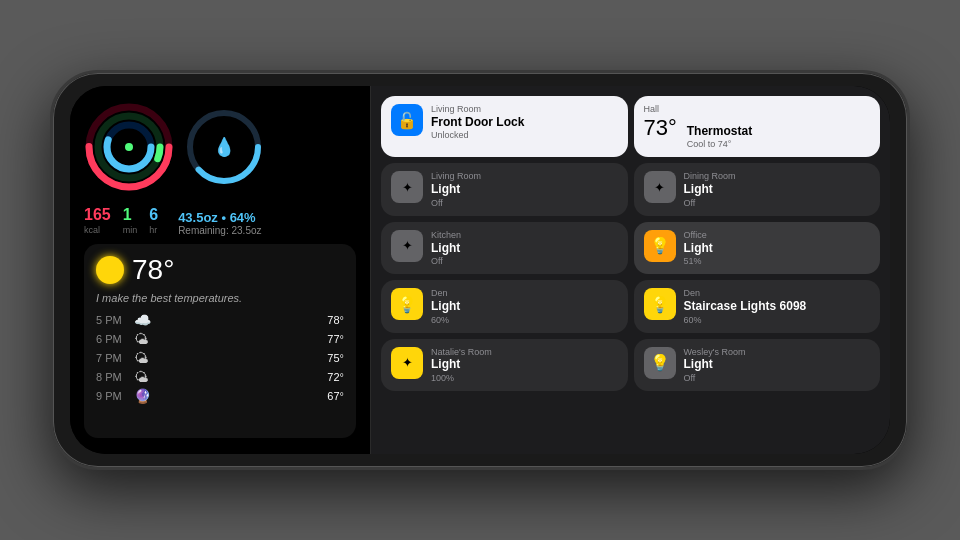 The image size is (960, 540). I want to click on tile-room-kitchen: Kitchen, so click(524, 236).